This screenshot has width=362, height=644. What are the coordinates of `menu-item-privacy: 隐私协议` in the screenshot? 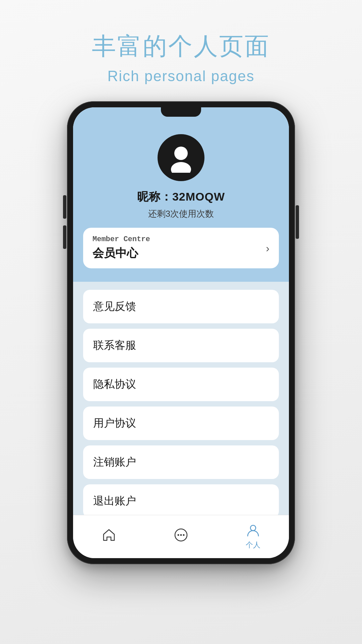 It's located at (181, 384).